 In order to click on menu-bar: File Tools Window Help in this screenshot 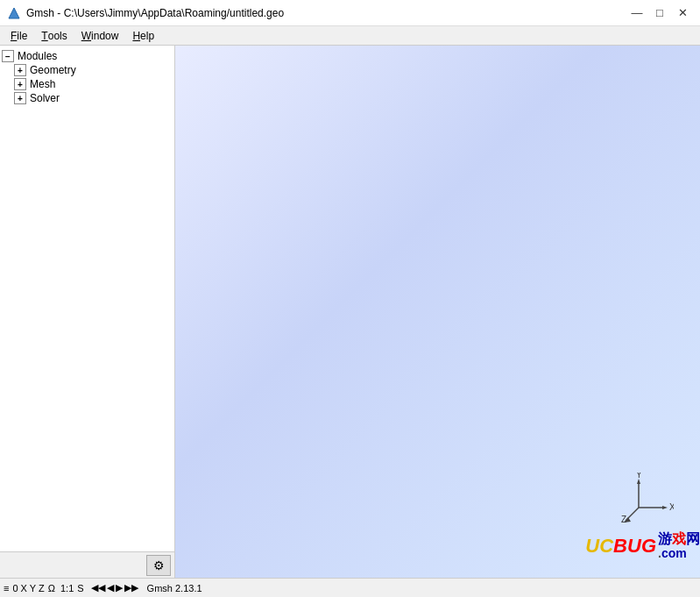, I will do `click(350, 36)`.